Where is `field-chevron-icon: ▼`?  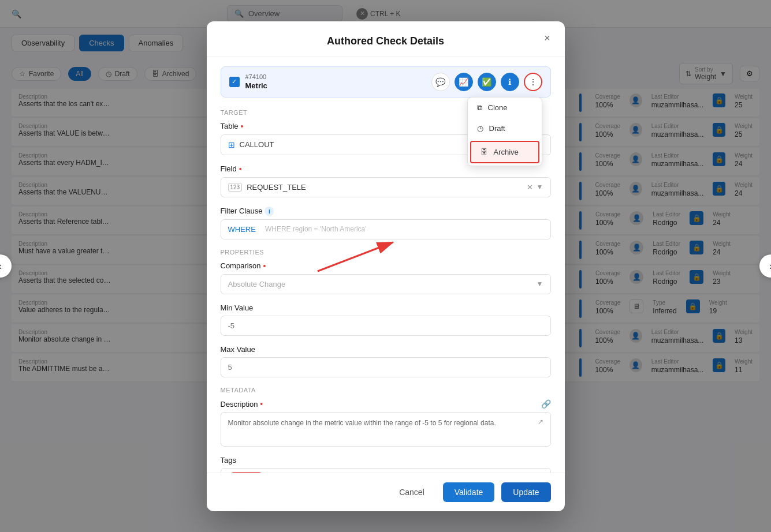
field-chevron-icon: ▼ is located at coordinates (540, 187).